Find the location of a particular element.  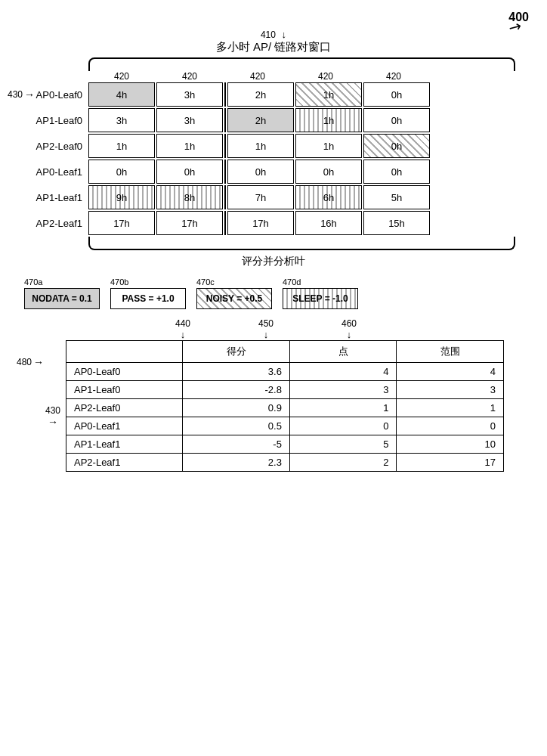

table-header-range: 范围 is located at coordinates (450, 352).